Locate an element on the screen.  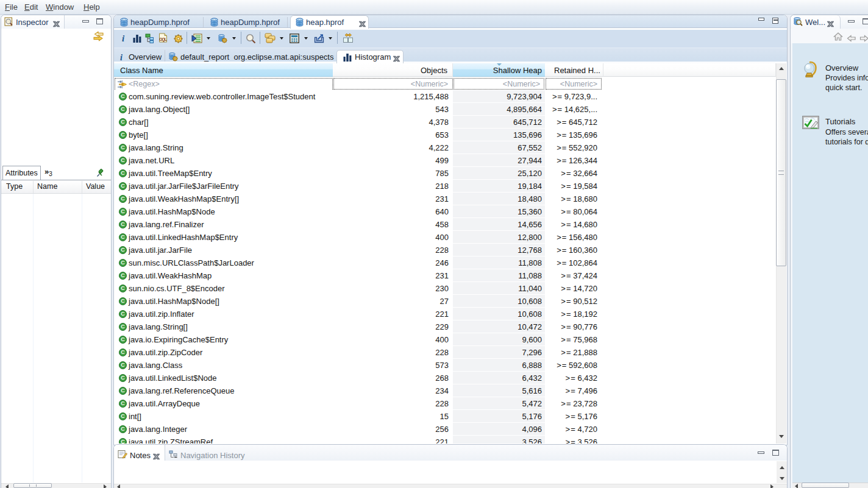
svg-text: OQL is located at coordinates (163, 40).